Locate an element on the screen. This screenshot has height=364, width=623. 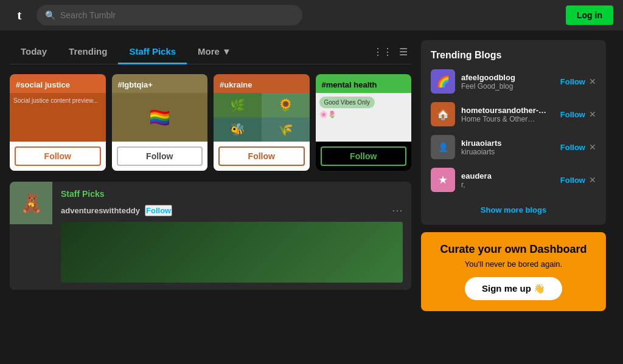
search-icon: 🔍 is located at coordinates (50, 15).